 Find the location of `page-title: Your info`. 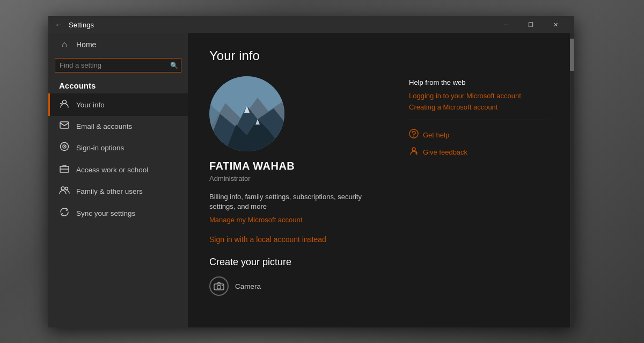

page-title: Your info is located at coordinates (379, 56).